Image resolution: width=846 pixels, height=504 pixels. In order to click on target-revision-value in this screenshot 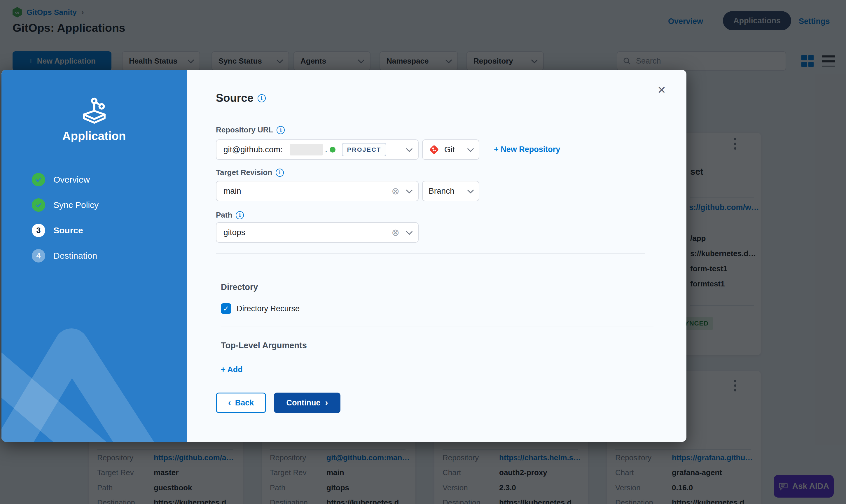, I will do `click(306, 191)`.